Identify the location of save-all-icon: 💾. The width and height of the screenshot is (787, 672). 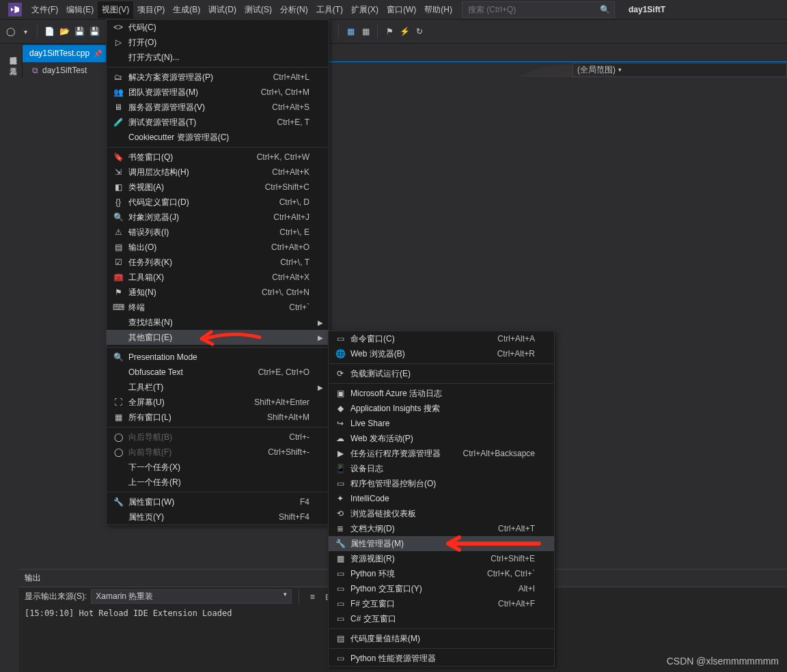
(94, 31).